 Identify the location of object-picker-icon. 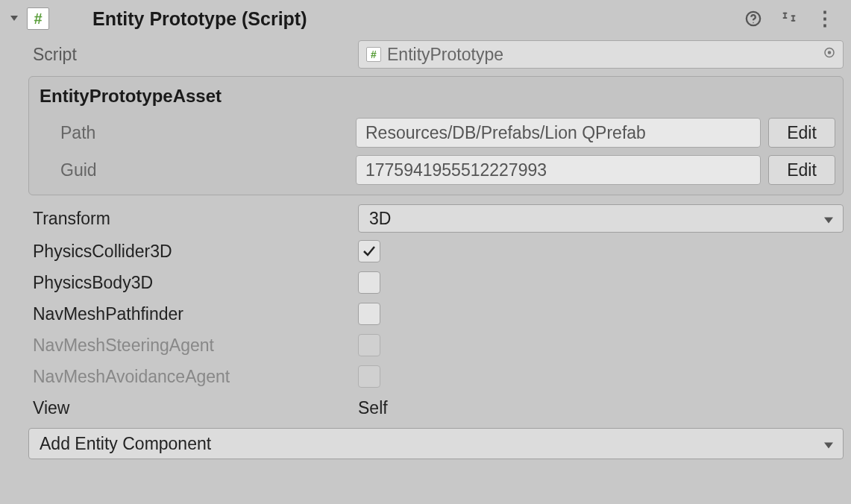
(829, 55).